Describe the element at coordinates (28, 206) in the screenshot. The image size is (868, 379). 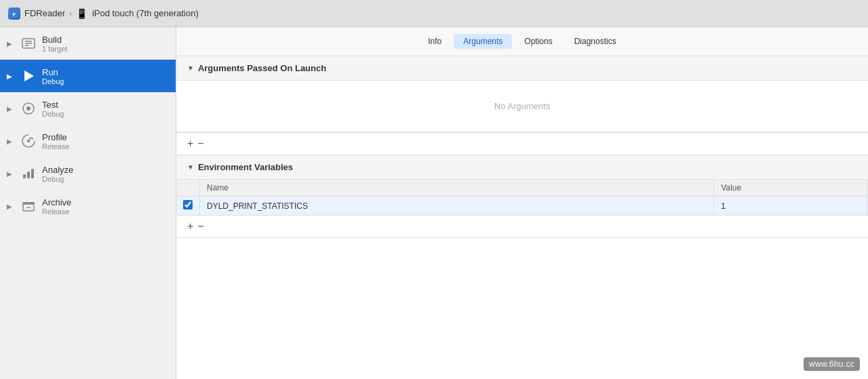
I see `archive-icon` at that location.